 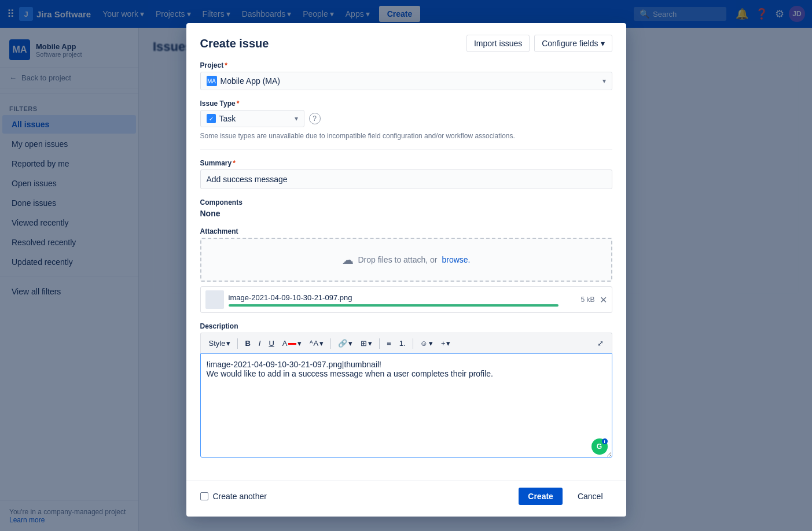 What do you see at coordinates (406, 326) in the screenshot?
I see `description-label: Description` at bounding box center [406, 326].